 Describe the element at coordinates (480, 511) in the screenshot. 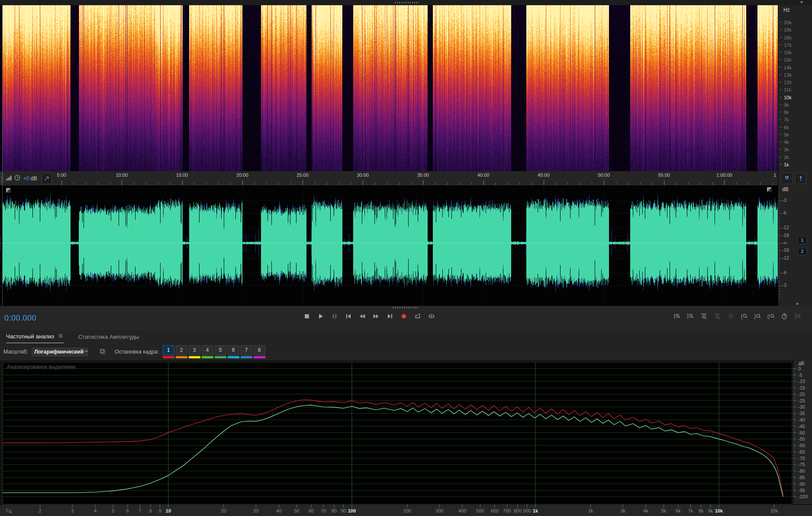

I see `svg-text: 500` at that location.